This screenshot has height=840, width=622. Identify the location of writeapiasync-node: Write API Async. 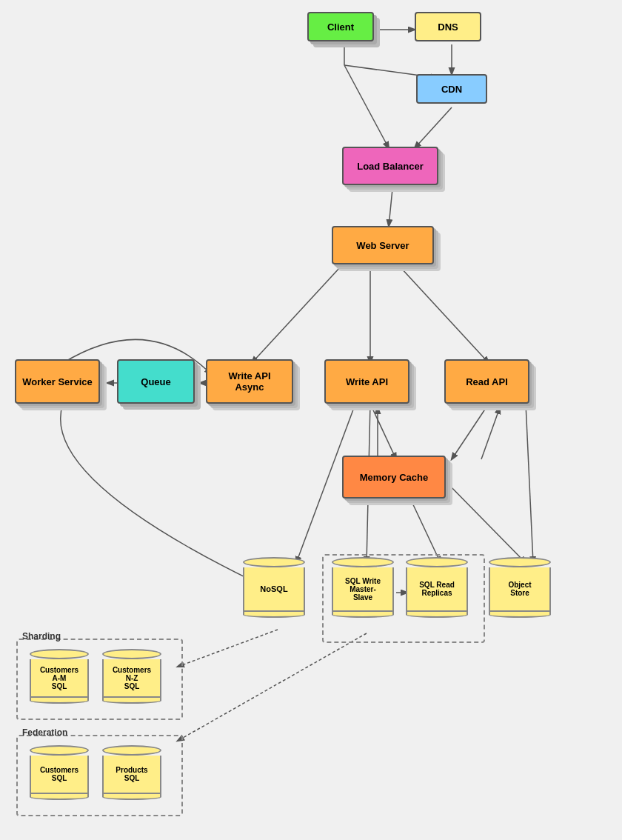
(250, 381).